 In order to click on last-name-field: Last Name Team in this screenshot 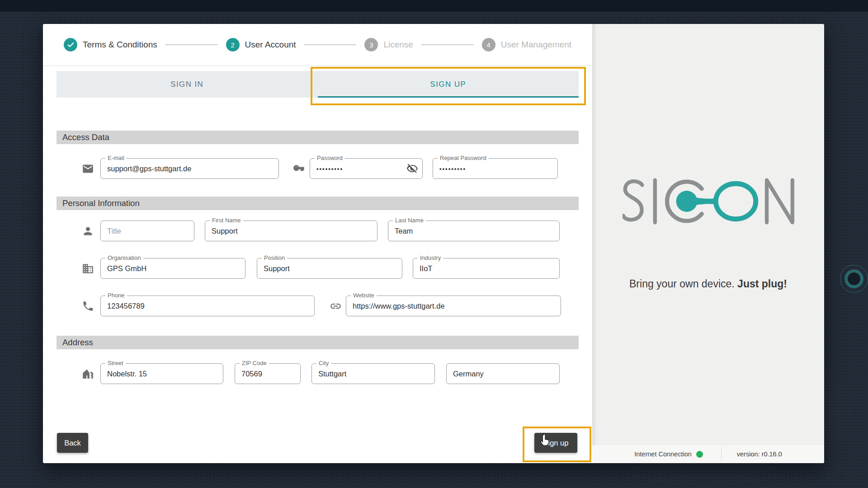, I will do `click(474, 231)`.